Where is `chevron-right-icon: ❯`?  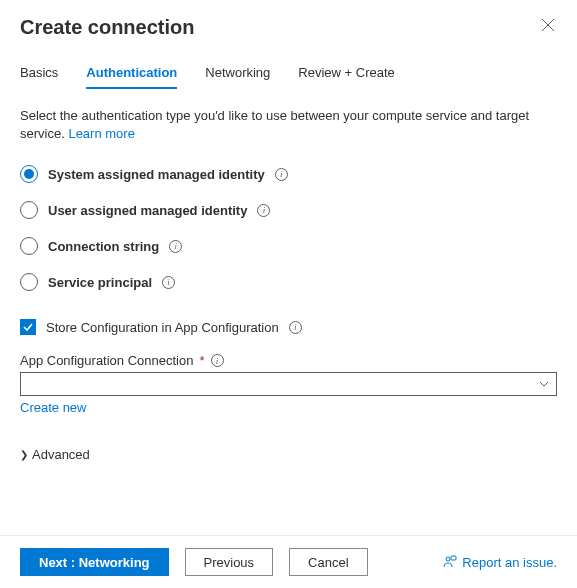
chevron-right-icon: ❯ is located at coordinates (24, 454).